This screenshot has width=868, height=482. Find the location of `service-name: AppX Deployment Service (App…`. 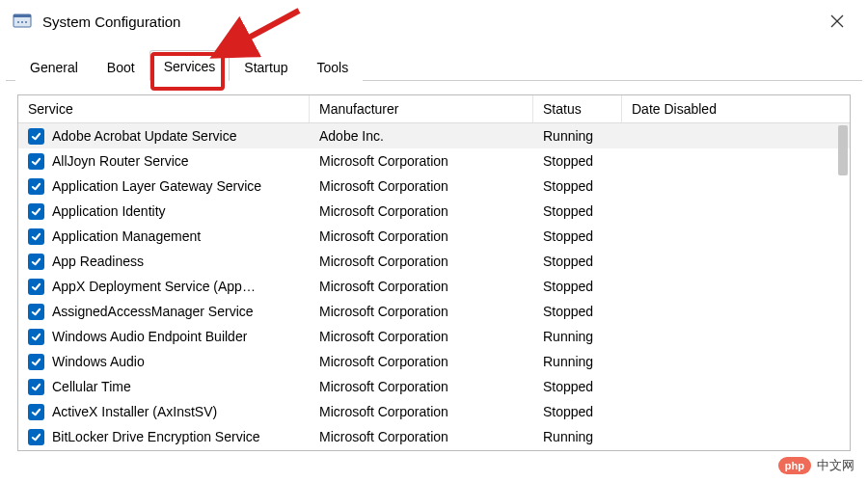

service-name: AppX Deployment Service (App… is located at coordinates (154, 286).